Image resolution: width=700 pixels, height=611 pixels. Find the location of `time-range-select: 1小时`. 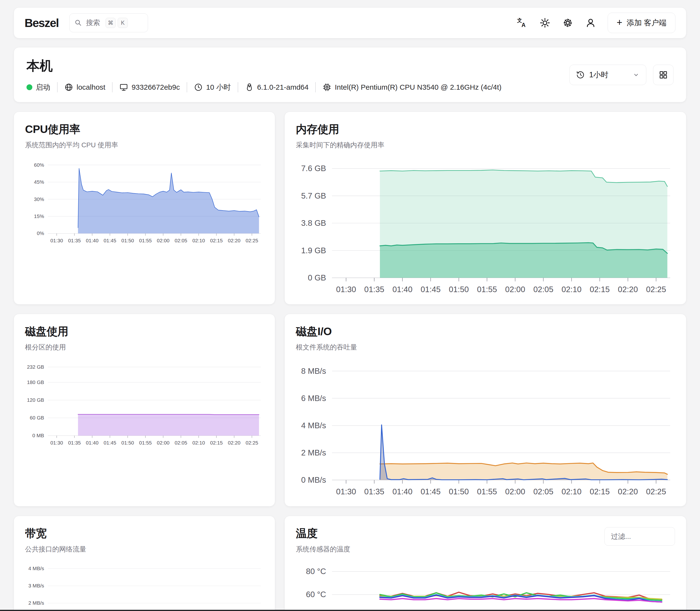

time-range-select: 1小时 is located at coordinates (608, 75).